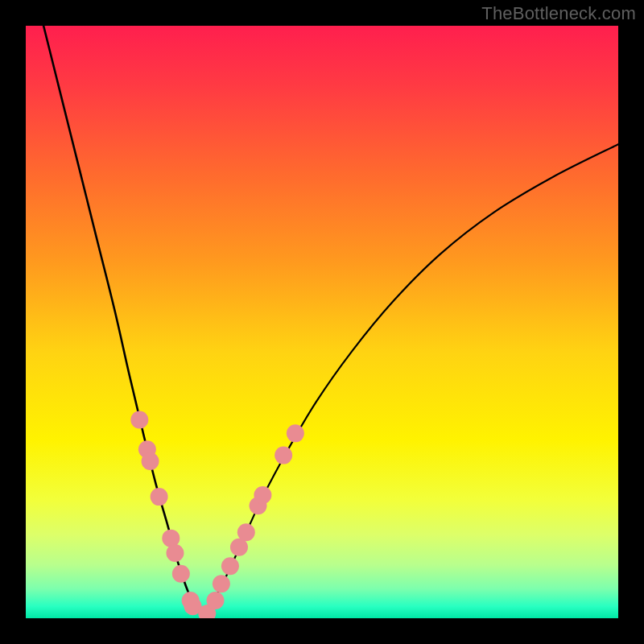 The height and width of the screenshot is (644, 644). Describe the element at coordinates (559, 14) in the screenshot. I see `watermark-text: TheBottleneck.com` at that location.